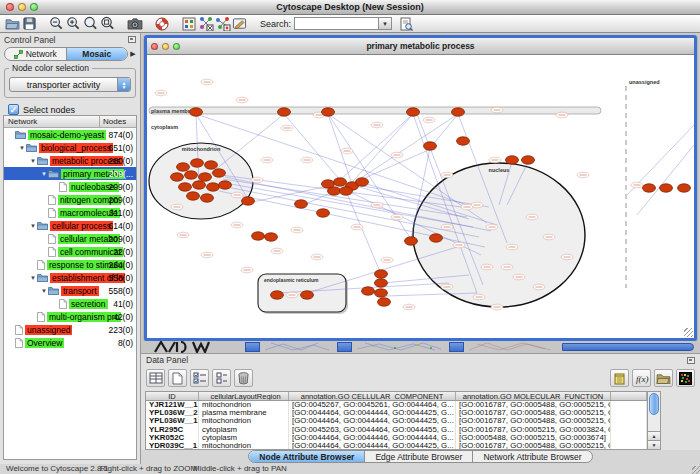  What do you see at coordinates (664, 378) in the screenshot?
I see `import-attributes-icon` at bounding box center [664, 378].